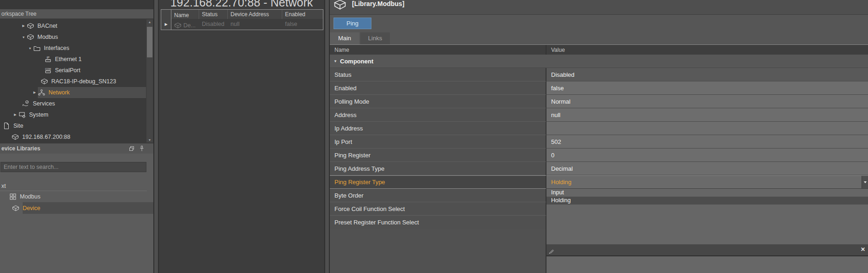 The height and width of the screenshot is (273, 868). I want to click on grid-header-name: Name, so click(438, 50).